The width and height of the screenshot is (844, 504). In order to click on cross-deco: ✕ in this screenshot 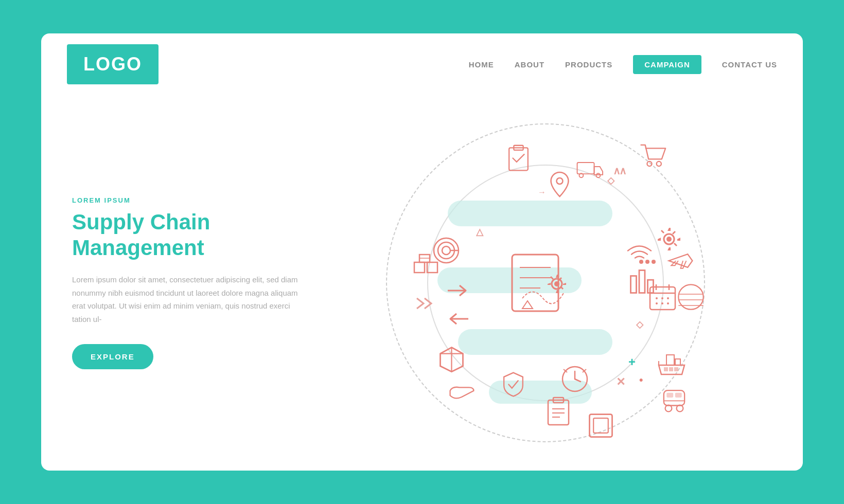, I will do `click(621, 382)`.